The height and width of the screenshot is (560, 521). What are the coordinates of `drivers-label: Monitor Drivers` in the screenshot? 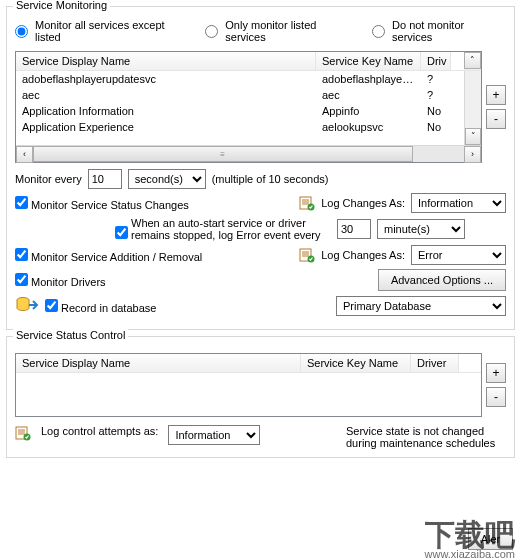 It's located at (68, 282).